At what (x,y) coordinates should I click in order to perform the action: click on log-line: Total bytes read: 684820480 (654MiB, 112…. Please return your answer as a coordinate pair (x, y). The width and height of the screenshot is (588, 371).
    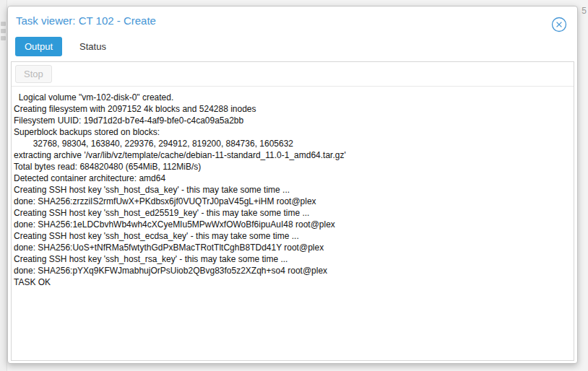
    Looking at the image, I should click on (292, 167).